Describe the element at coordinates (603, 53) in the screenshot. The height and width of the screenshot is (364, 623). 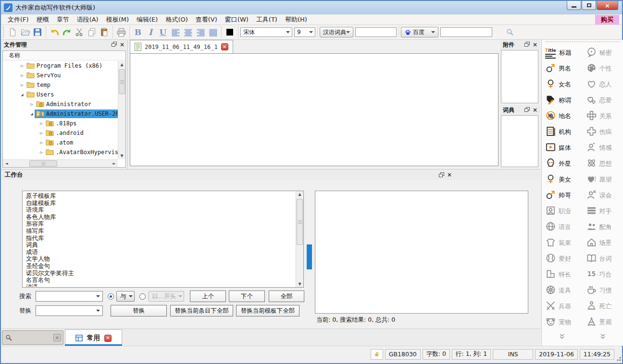
I see `element-button-bubble: 秘密` at that location.